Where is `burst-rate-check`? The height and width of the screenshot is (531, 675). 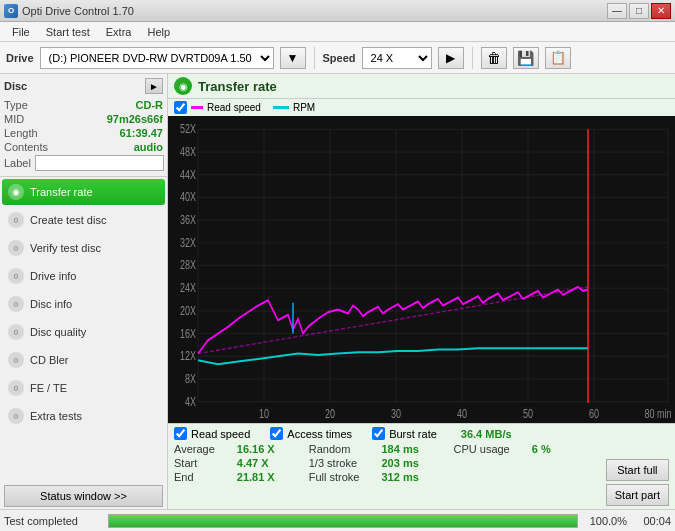 burst-rate-check is located at coordinates (378, 434).